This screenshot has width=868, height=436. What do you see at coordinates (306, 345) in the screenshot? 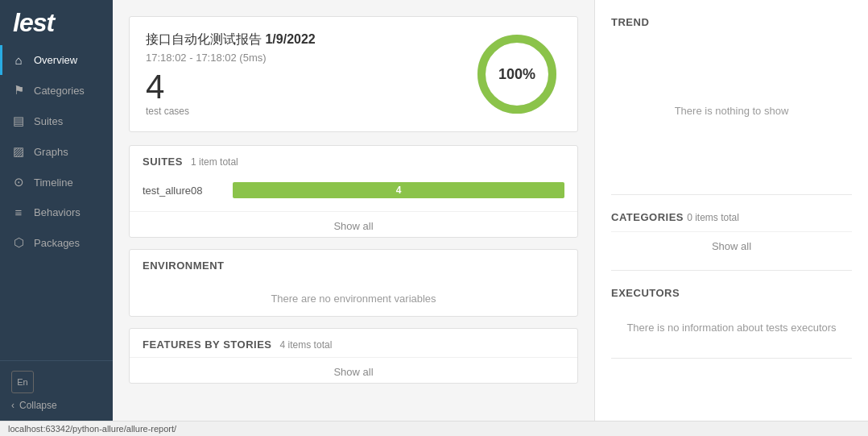
I see `features-count: 4 items total` at bounding box center [306, 345].